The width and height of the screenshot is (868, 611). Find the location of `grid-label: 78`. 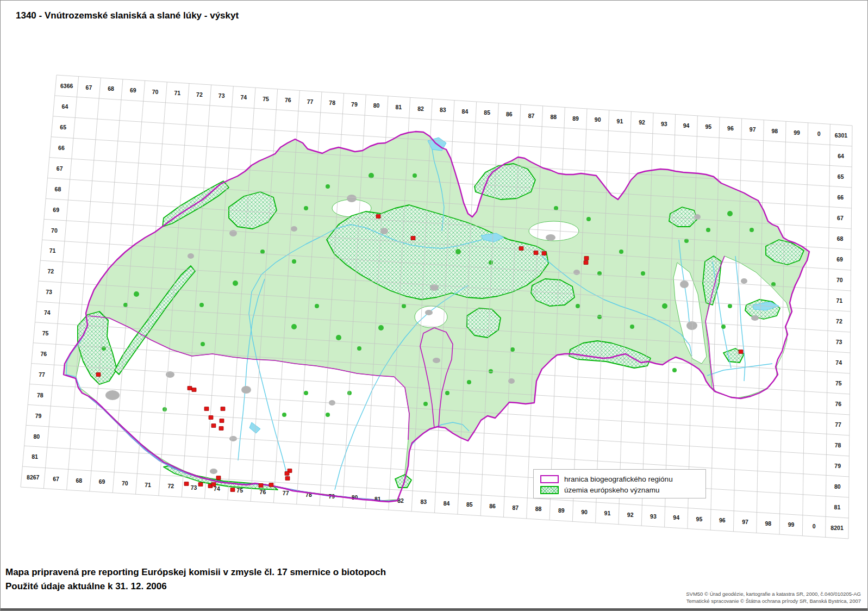

grid-label: 78 is located at coordinates (838, 445).